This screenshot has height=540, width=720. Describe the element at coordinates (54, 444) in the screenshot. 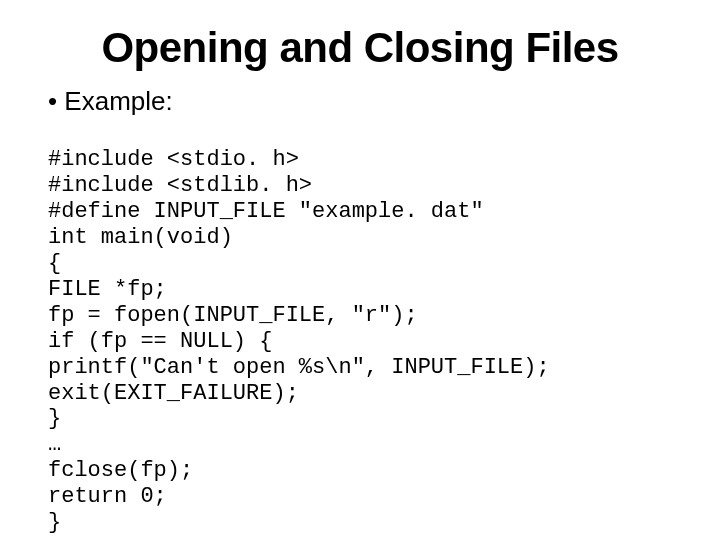

I see `code-line: …` at that location.